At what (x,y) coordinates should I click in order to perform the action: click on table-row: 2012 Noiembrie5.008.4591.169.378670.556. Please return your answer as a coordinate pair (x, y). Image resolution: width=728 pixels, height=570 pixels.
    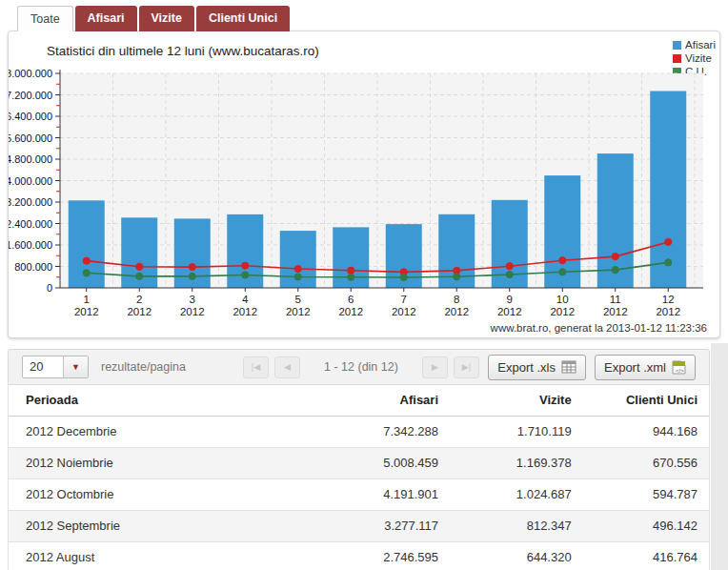
    Looking at the image, I should click on (358, 463).